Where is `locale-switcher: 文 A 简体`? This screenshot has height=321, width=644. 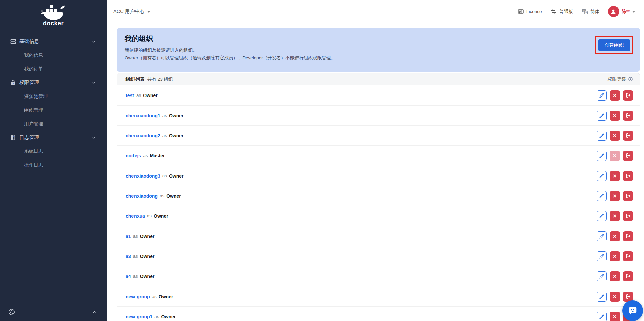 locale-switcher: 文 A 简体 is located at coordinates (590, 11).